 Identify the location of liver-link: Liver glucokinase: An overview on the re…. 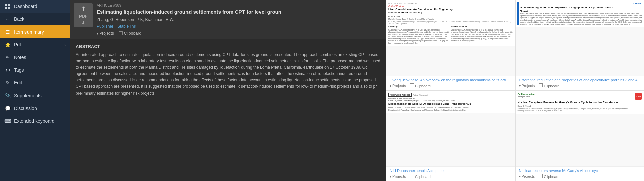
(451, 80).